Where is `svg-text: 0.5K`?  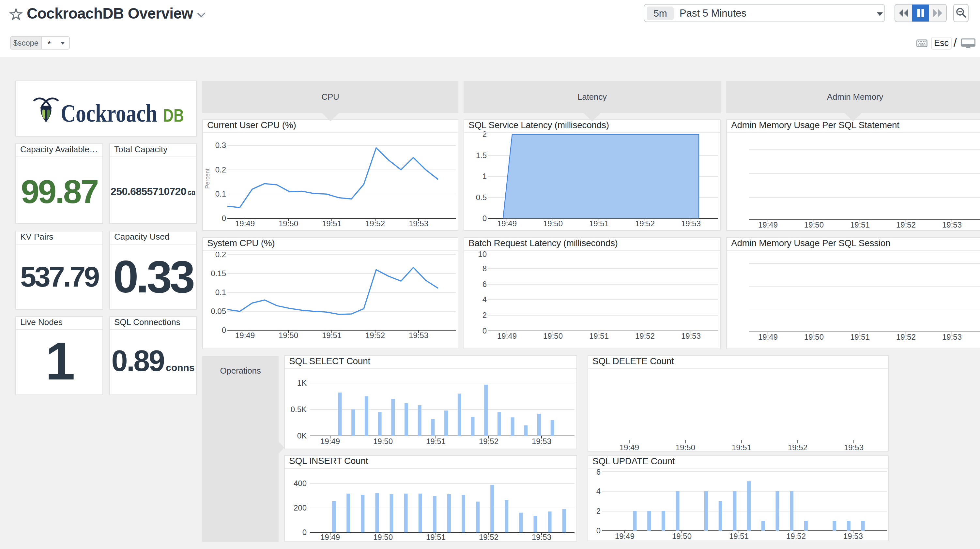
svg-text: 0.5K is located at coordinates (299, 409).